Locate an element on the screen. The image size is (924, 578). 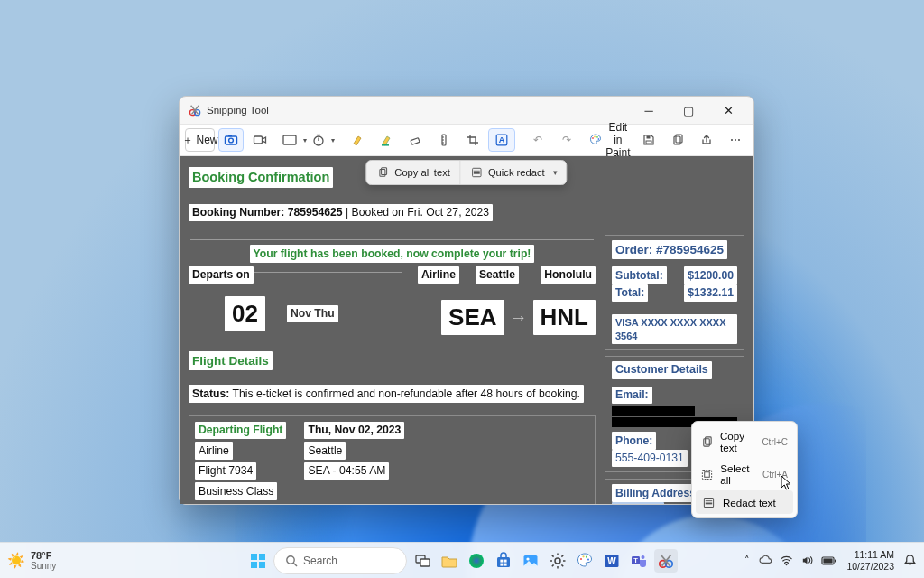
snipping-tool-icon is located at coordinates (195, 110).